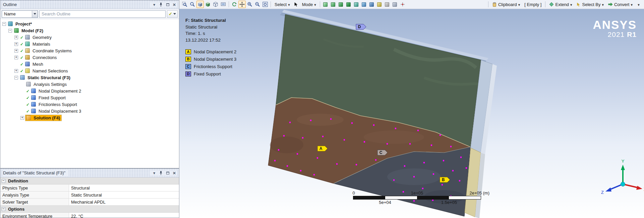  Describe the element at coordinates (506, 4) in the screenshot. I see `clipboard-menu: Clipboard` at that location.